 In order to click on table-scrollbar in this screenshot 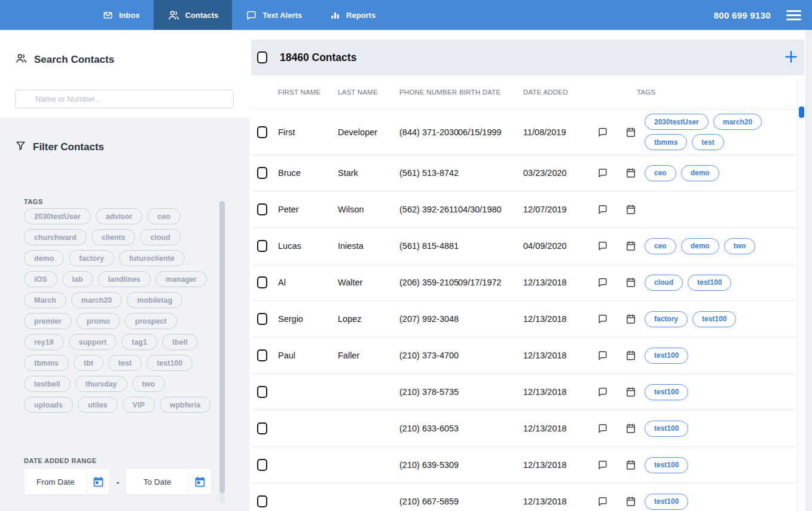, I will do `click(801, 295)`.